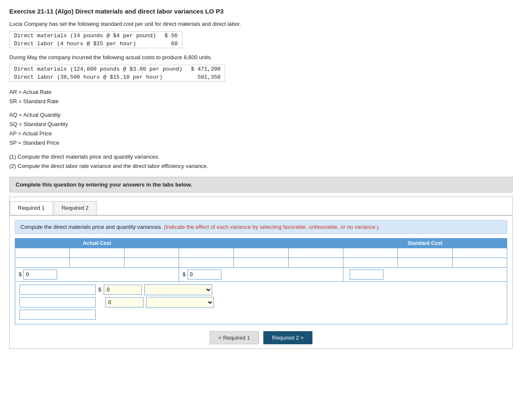 The height and width of the screenshot is (420, 522). What do you see at coordinates (261, 11) in the screenshot?
I see `page-title: Exercise 21-11 (Algo) Direct materials a…` at bounding box center [261, 11].